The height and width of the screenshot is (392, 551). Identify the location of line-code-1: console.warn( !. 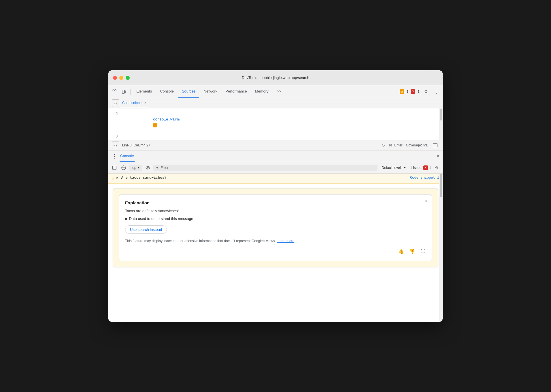
(281, 122).